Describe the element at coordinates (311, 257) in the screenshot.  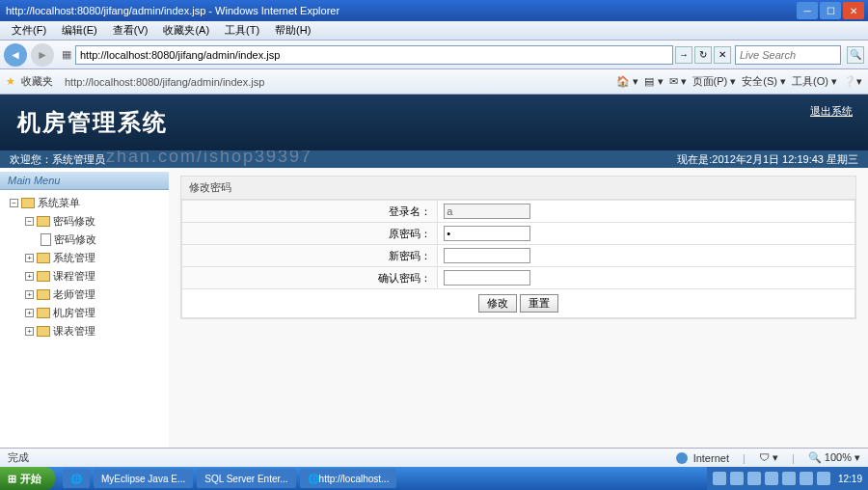
I see `new-pwd-label: 新密码：` at that location.